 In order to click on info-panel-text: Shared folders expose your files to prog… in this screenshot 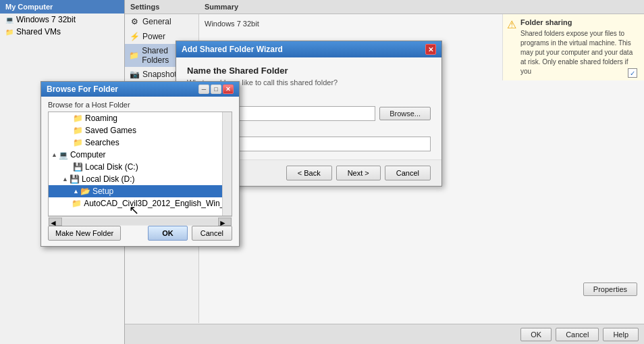, I will do `click(581, 53)`.